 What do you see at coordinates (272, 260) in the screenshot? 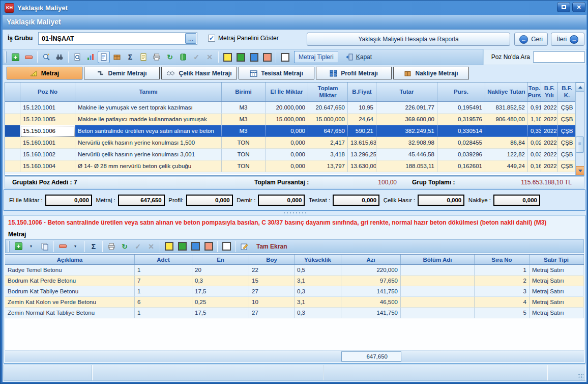
I see `column-header: Boy` at bounding box center [272, 260].